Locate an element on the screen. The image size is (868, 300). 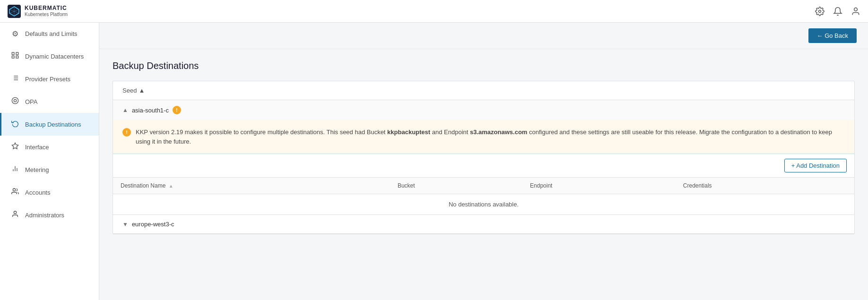
warning-badge-asia: ! is located at coordinates (177, 110).